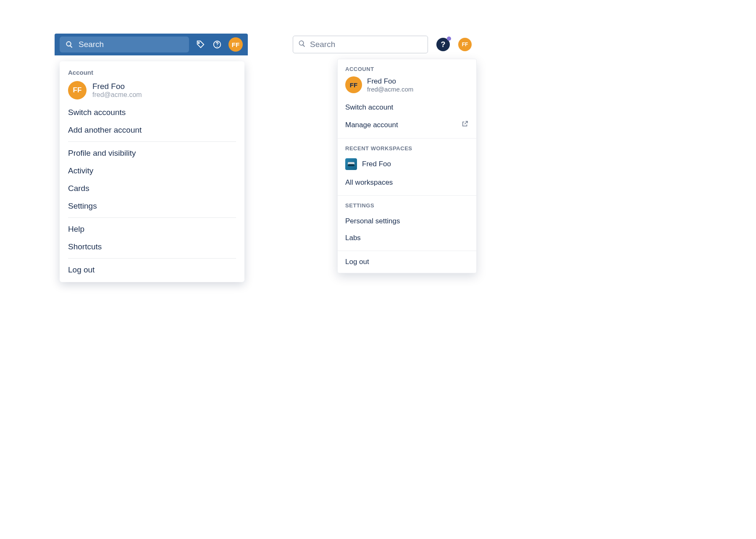  Describe the element at coordinates (372, 125) in the screenshot. I see `menu-manage-account-label: Manage account` at that location.